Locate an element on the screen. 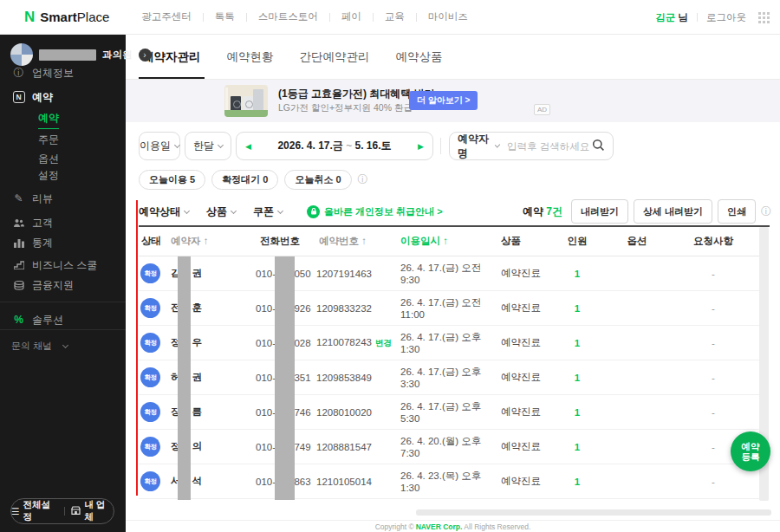 The height and width of the screenshot is (532, 780). table-row: 확정 허권 010-2351 1209853849 26. 4. 17.(금) … is located at coordinates (449, 378).